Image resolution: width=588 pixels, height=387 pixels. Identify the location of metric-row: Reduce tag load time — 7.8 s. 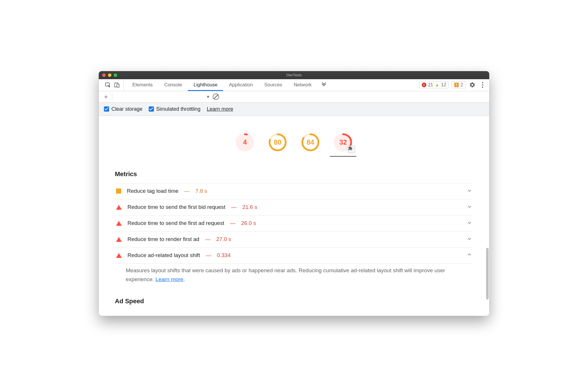
(294, 191).